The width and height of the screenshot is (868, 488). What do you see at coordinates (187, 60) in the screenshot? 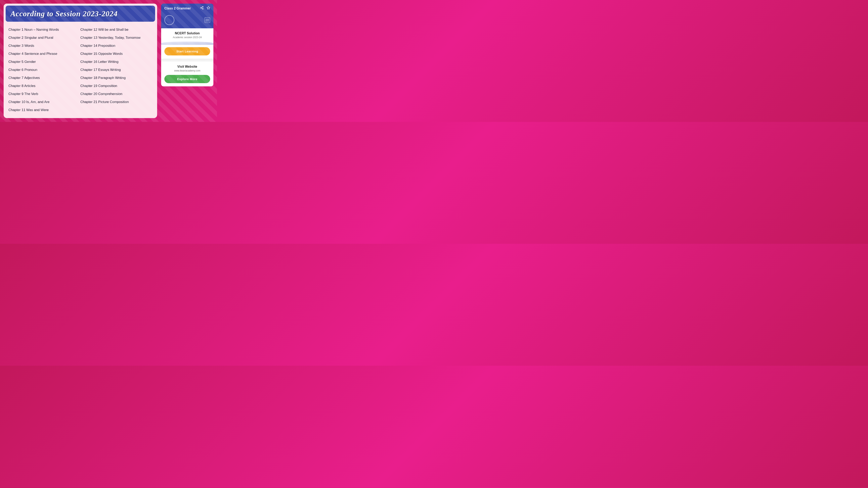
I see `card-separator` at bounding box center [187, 60].